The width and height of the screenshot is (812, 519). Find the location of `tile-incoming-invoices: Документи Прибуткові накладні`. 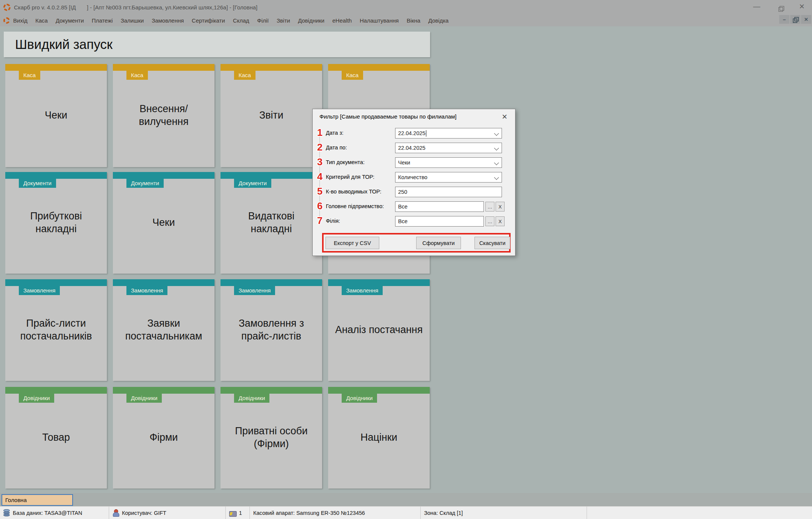

tile-incoming-invoices: Документи Прибуткові накладні is located at coordinates (56, 223).